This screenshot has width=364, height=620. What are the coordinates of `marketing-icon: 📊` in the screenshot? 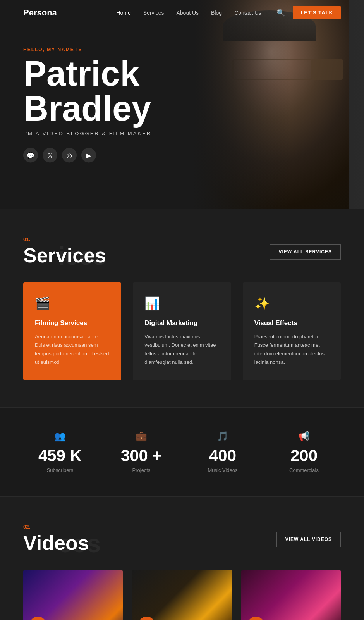 It's located at (182, 303).